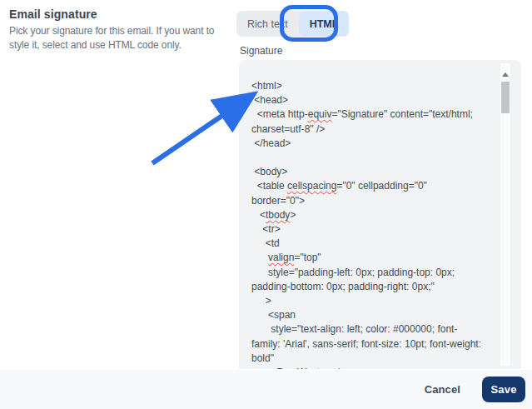 The height and width of the screenshot is (409, 532). I want to click on page-description: Pick your signature for this email. If y…, so click(122, 38).